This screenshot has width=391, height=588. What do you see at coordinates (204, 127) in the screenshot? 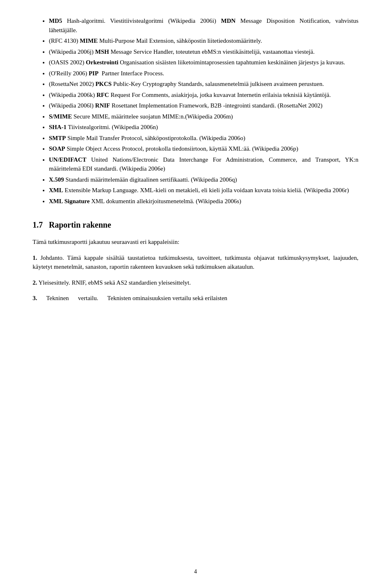
I see `list-item: SHA-1 Tiivistealgoritmi. (Wikipedia 2006…` at bounding box center [204, 127].